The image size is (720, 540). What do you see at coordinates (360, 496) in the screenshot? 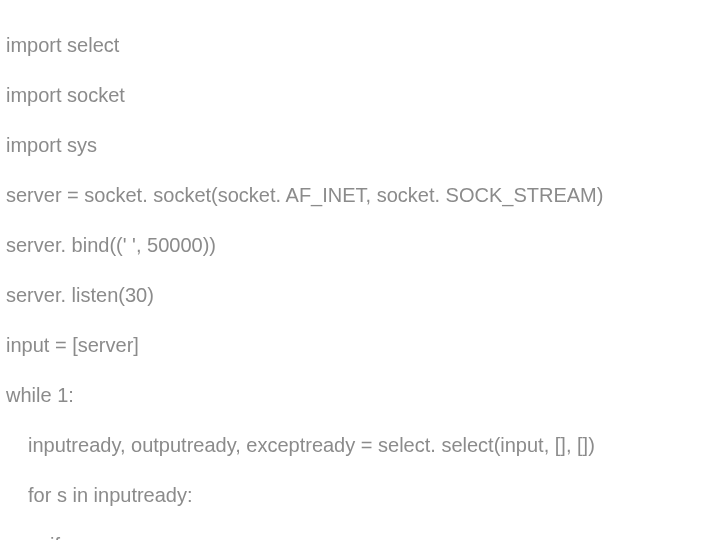
I see `code-line: for s in inputready:` at bounding box center [360, 496].